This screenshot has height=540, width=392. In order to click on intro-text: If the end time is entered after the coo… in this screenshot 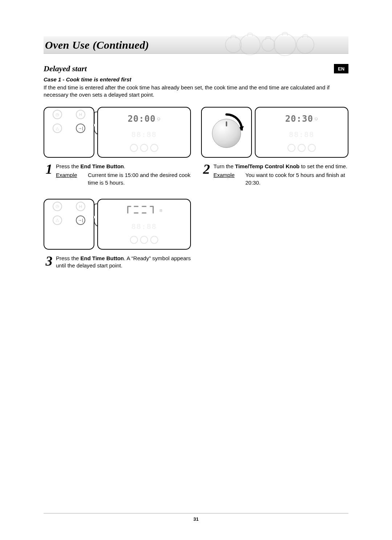, I will do `click(196, 91)`.